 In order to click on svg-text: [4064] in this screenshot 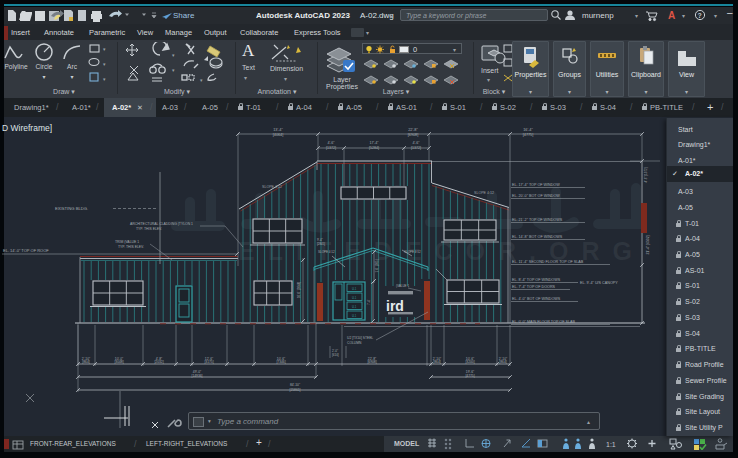, I will do `click(278, 135)`.